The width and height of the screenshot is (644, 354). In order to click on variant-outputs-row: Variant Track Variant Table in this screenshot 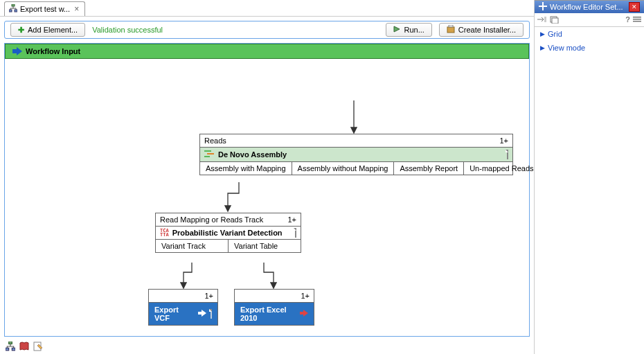, I will do `click(229, 246)`.